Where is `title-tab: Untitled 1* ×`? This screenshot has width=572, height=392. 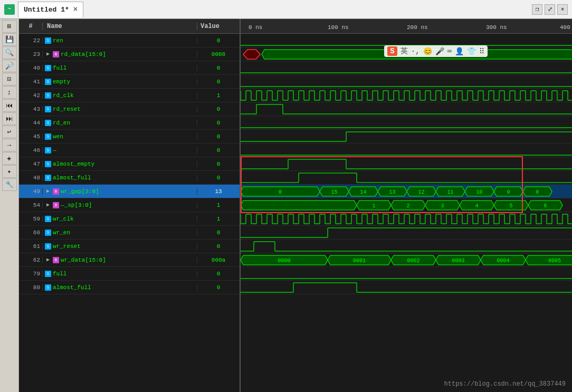
title-tab: Untitled 1* × is located at coordinates (51, 9).